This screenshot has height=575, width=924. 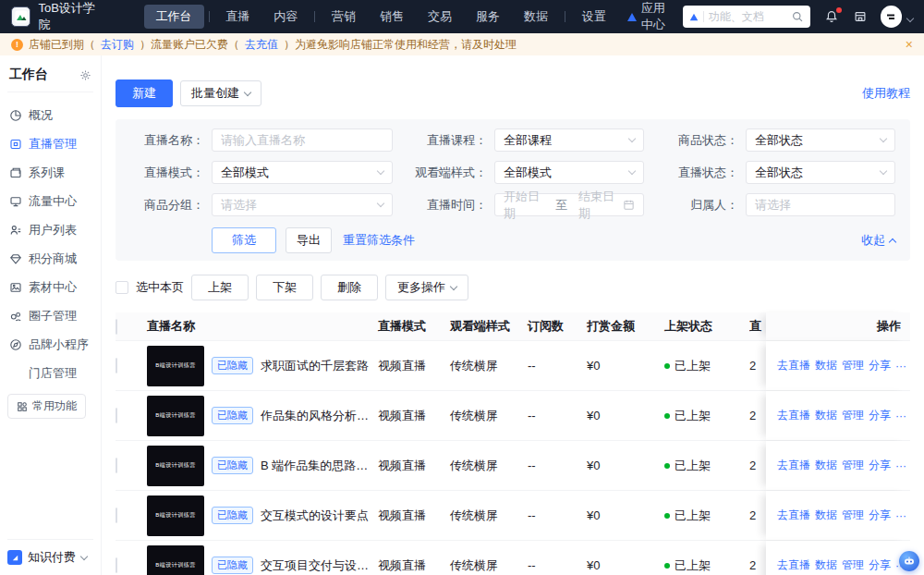 I want to click on live-thumbnail: B端设计训练营, so click(x=176, y=466).